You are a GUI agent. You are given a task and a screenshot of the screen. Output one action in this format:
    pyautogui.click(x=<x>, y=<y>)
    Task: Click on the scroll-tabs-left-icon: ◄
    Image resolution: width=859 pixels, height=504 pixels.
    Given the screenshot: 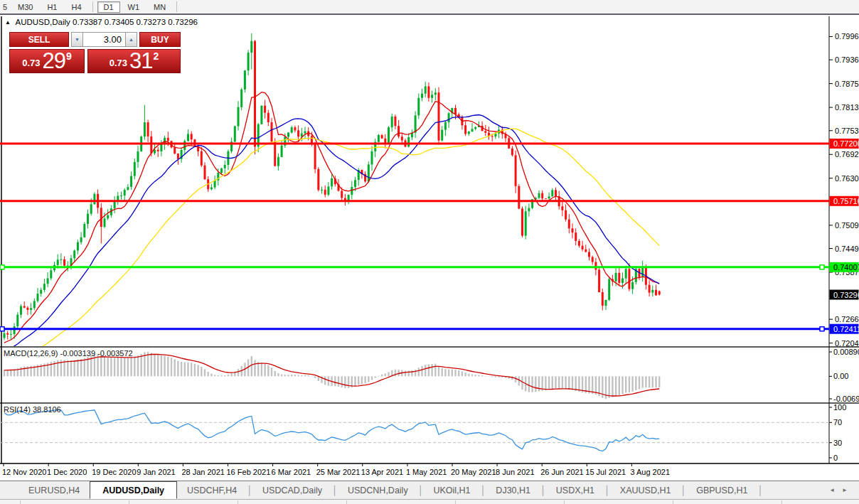 What is the action you would take?
    pyautogui.click(x=836, y=490)
    